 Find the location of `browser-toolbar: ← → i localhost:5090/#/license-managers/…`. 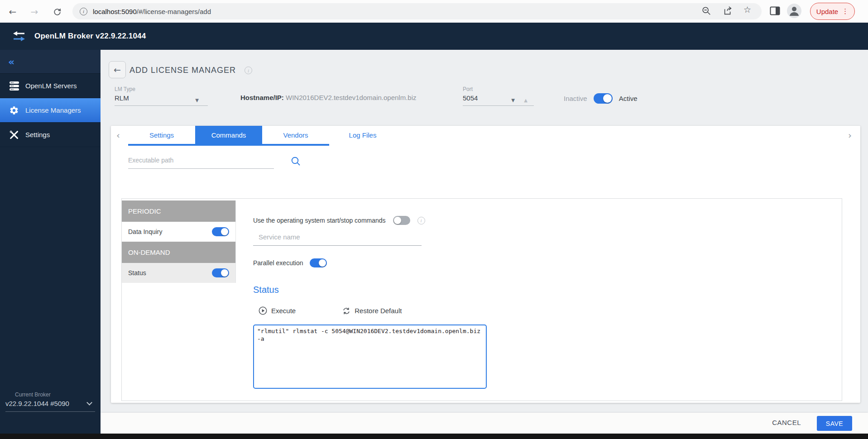

browser-toolbar: ← → i localhost:5090/#/license-managers/… is located at coordinates (434, 11).